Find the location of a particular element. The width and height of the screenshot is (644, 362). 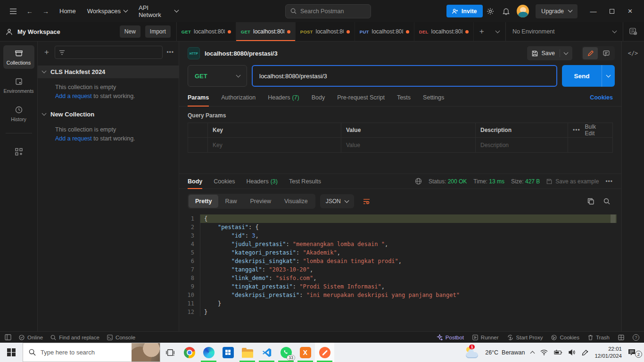

environment-quick-look-icon is located at coordinates (634, 32).